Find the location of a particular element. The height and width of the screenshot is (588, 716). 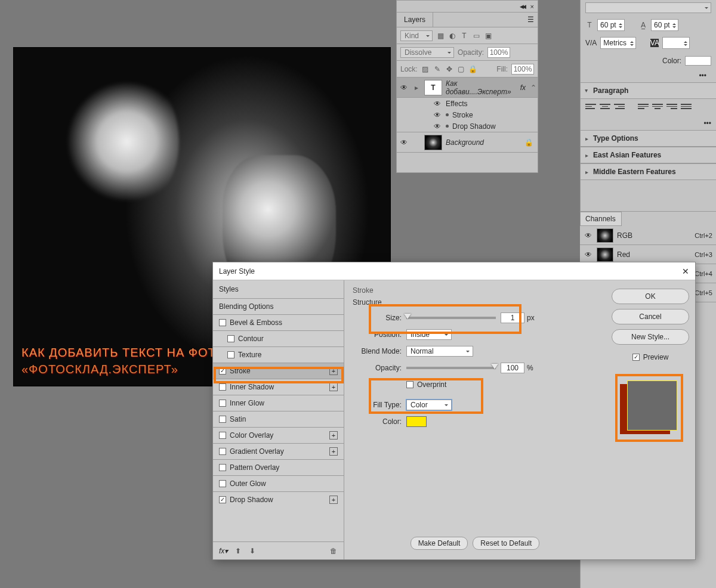

effect-name: Drop Shadow is located at coordinates (474, 126).